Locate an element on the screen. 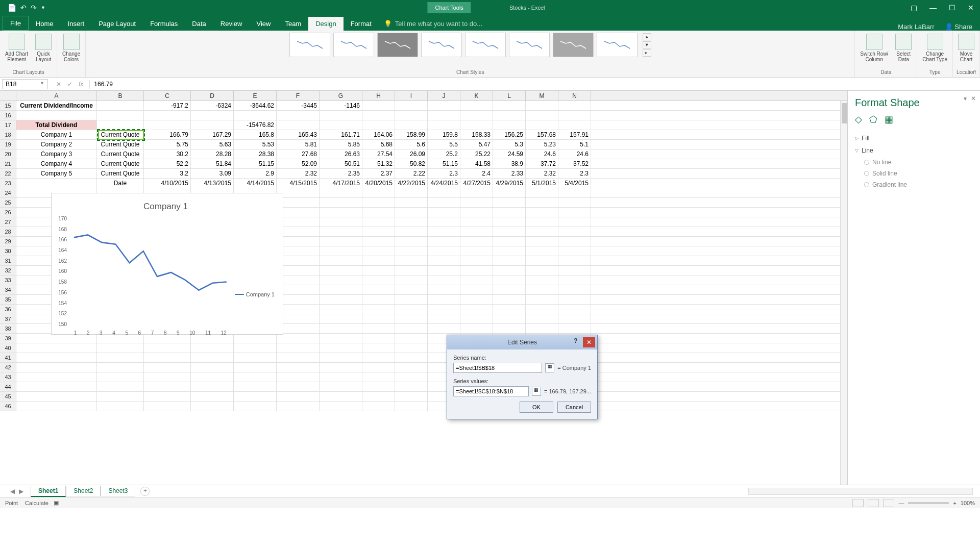 This screenshot has width=980, height=551. row-header-40: 40 is located at coordinates (8, 348).